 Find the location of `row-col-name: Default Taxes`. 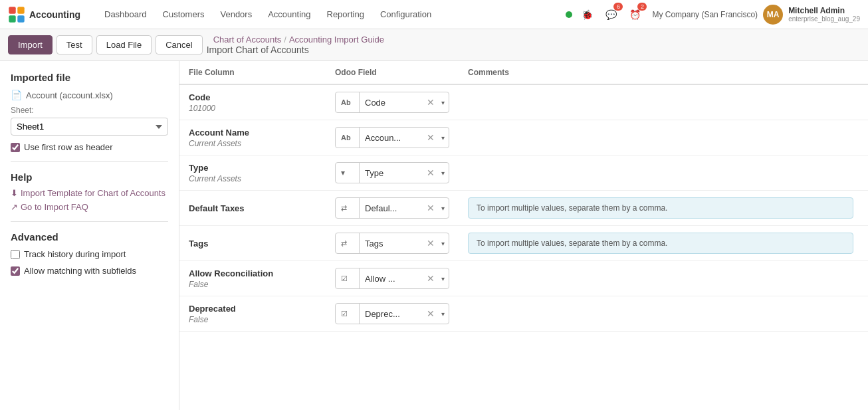

row-col-name: Default Taxes is located at coordinates (253, 209).